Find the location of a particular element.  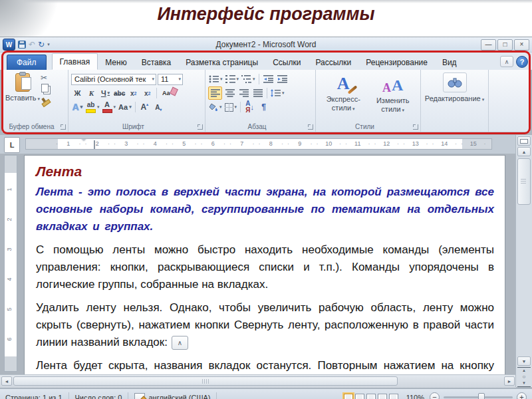

horizontal-scroll-thumb is located at coordinates (205, 381).